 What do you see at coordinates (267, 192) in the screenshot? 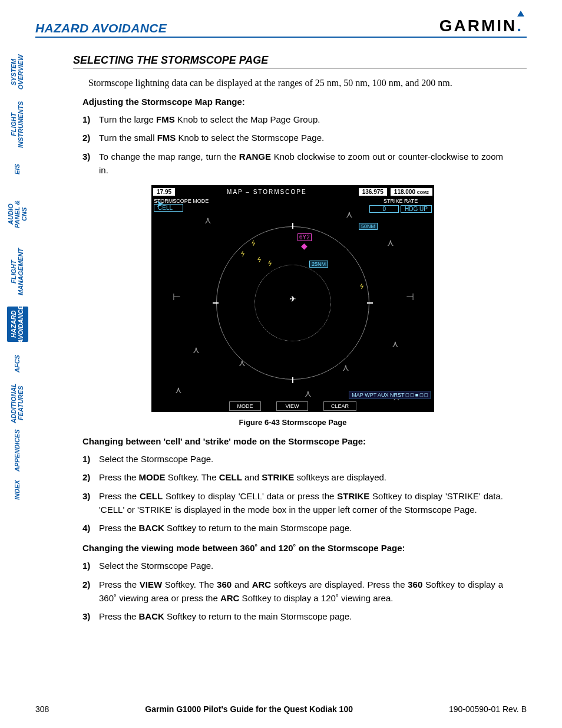
I see `map-title: MAP – STORMSCOPE` at bounding box center [267, 192].